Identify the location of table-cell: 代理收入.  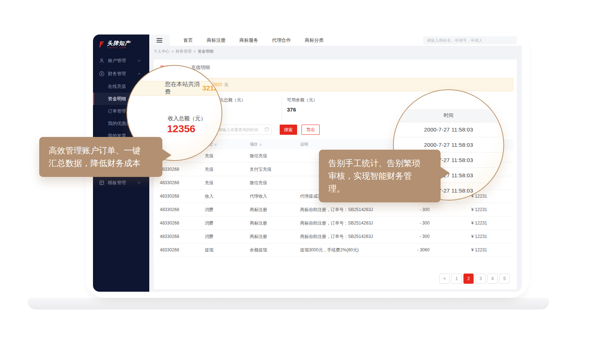
(275, 196).